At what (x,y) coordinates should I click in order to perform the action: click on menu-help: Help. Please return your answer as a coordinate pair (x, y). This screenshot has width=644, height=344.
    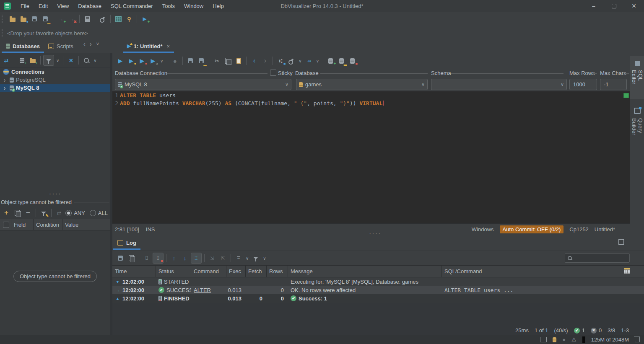
    Looking at the image, I should click on (218, 6).